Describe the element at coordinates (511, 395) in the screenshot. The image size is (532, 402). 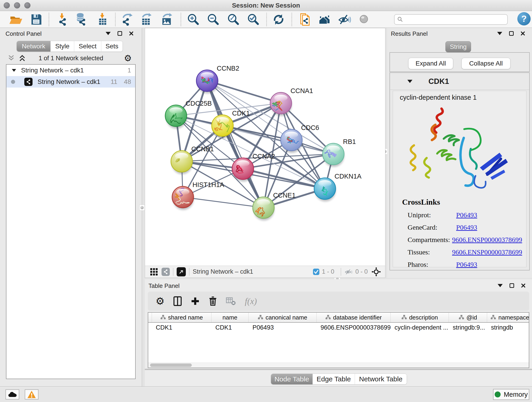
I see `memory-button: Memory` at that location.